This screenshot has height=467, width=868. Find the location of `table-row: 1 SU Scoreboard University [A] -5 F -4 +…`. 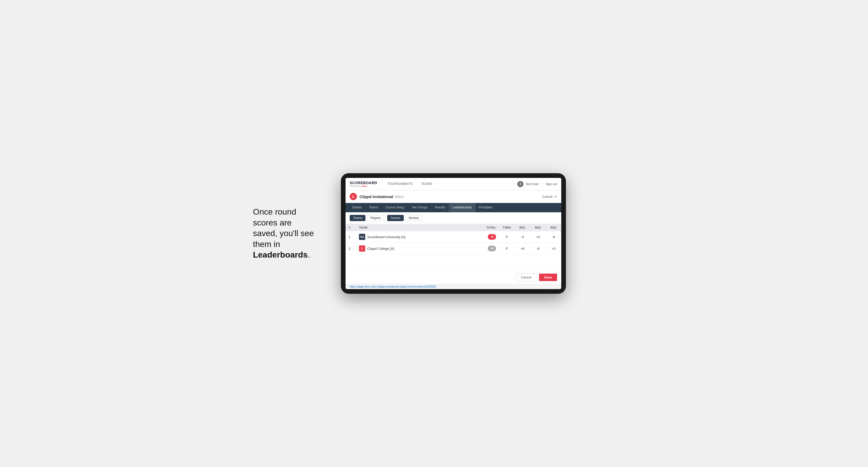

table-row: 1 SU Scoreboard University [A] -5 F -4 +… is located at coordinates (454, 237).